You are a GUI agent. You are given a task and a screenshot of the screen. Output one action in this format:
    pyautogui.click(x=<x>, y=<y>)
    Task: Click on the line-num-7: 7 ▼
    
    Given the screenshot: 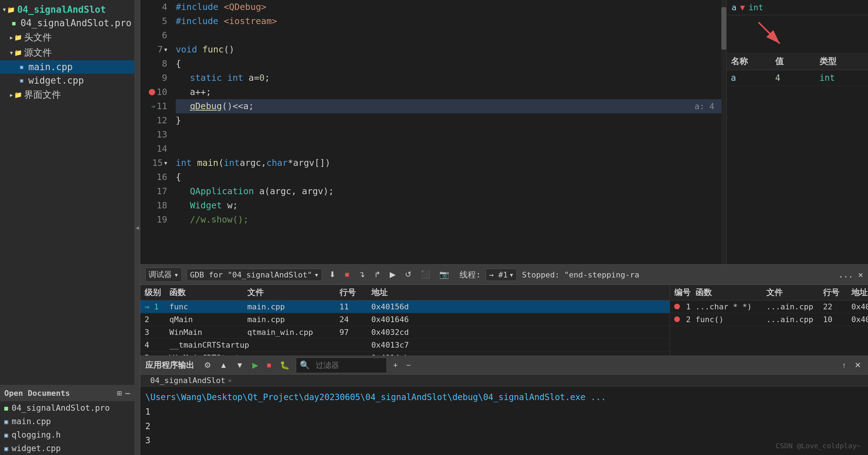 What is the action you would take?
    pyautogui.click(x=154, y=50)
    